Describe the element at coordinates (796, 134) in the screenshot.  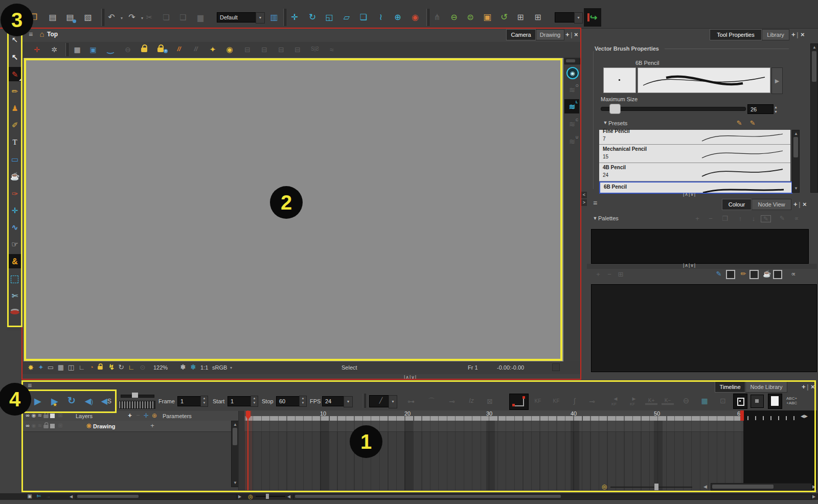
I see `presets-scroll-up: ▲` at that location.